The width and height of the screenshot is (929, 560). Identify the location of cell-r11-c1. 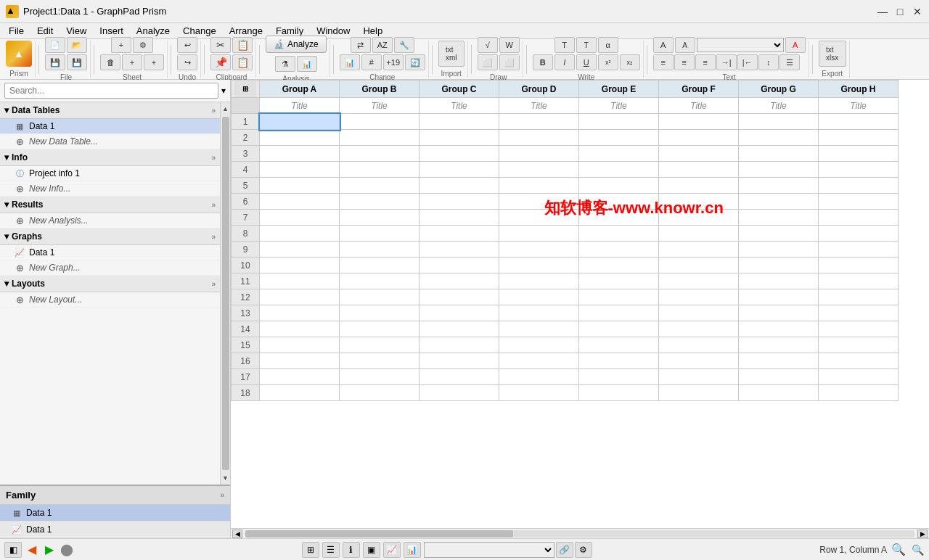
(380, 281).